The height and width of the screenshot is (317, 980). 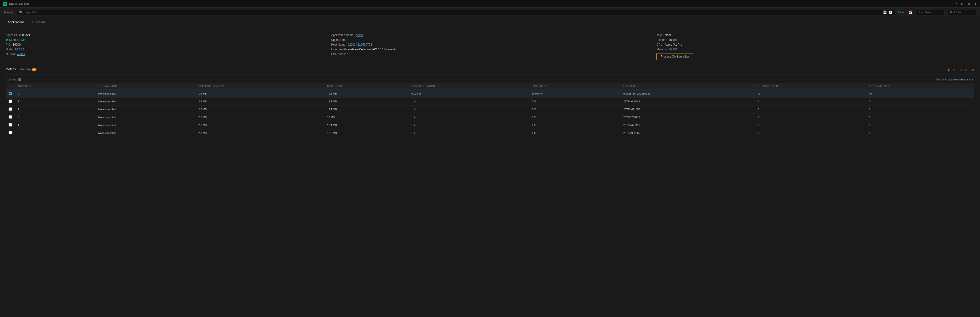 What do you see at coordinates (490, 40) in the screenshot?
I see `info-uptime: Uptime: 5s` at bounding box center [490, 40].